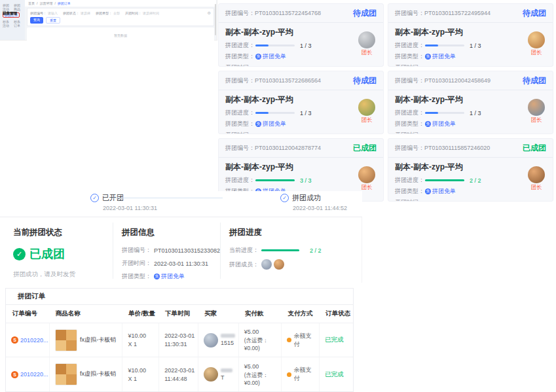 Image resolution: width=556 pixels, height=392 pixels. I want to click on group-timeline: ✓已开团 2022-03-01 11:30:31 ✓拼团成功 2022-03-0…, so click(181, 204).